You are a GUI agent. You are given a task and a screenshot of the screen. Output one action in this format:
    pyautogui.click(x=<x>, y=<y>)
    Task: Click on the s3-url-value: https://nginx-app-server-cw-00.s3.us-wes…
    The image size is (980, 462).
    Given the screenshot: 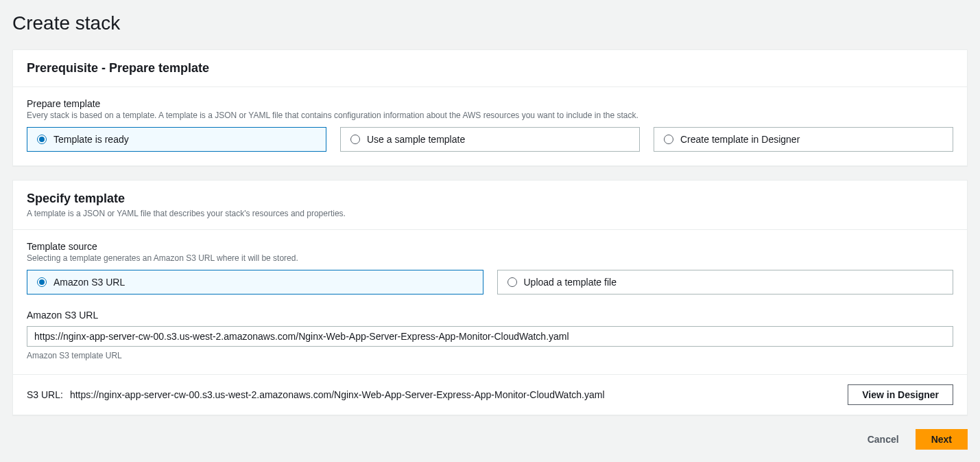 What is the action you would take?
    pyautogui.click(x=337, y=395)
    